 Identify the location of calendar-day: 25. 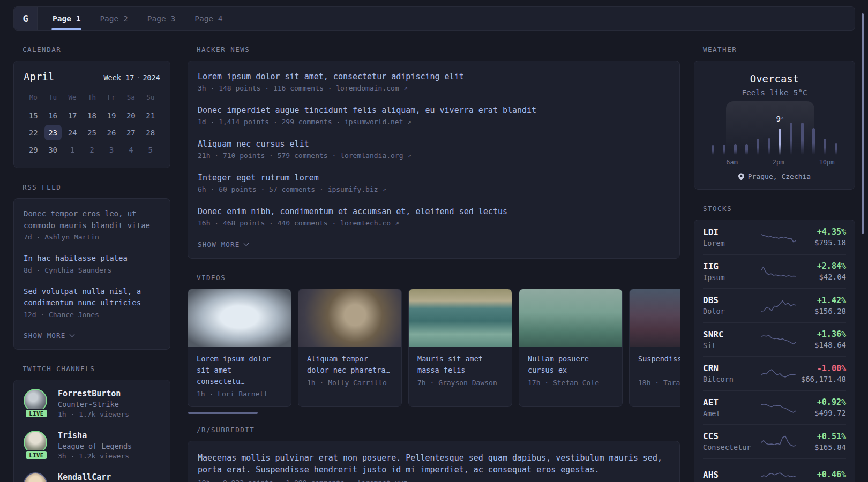
(92, 133).